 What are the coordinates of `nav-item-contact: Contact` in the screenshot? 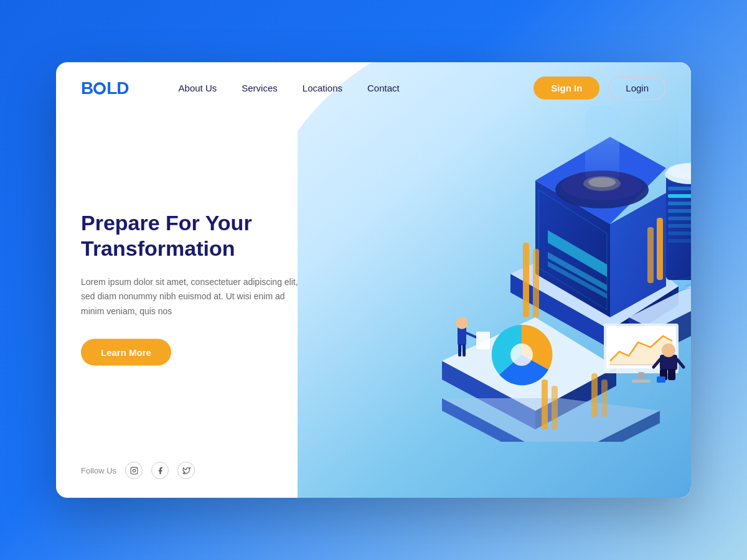 It's located at (383, 88).